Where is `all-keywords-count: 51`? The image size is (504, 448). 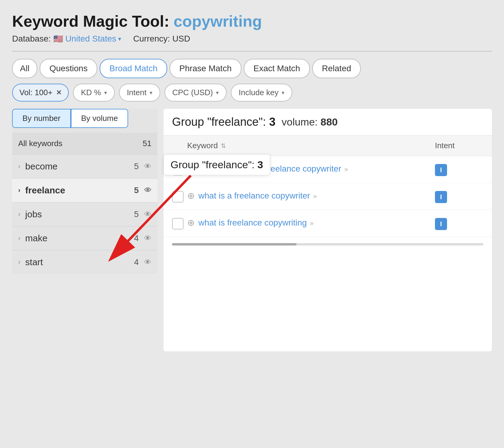 all-keywords-count: 51 is located at coordinates (147, 144).